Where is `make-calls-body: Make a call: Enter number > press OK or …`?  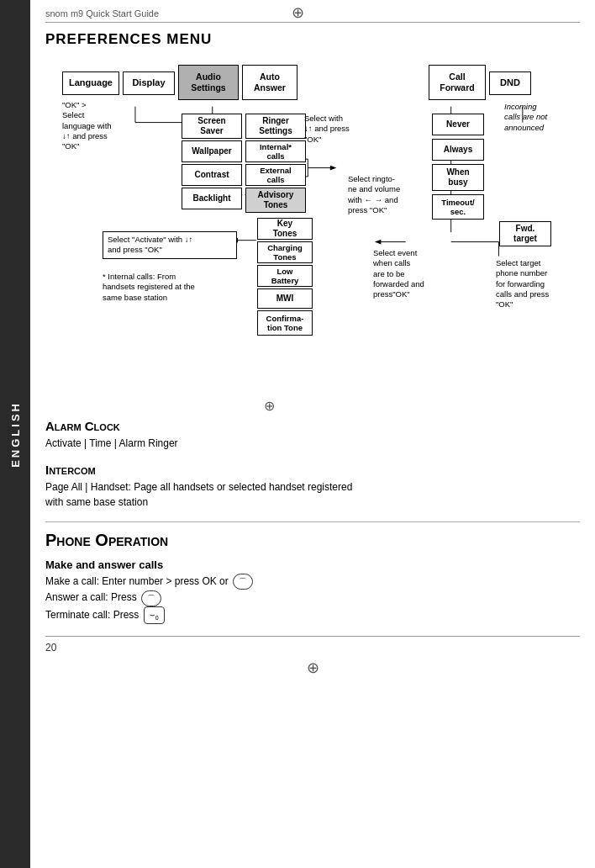 make-calls-body: Make a call: Enter number > press OK or … is located at coordinates (313, 599).